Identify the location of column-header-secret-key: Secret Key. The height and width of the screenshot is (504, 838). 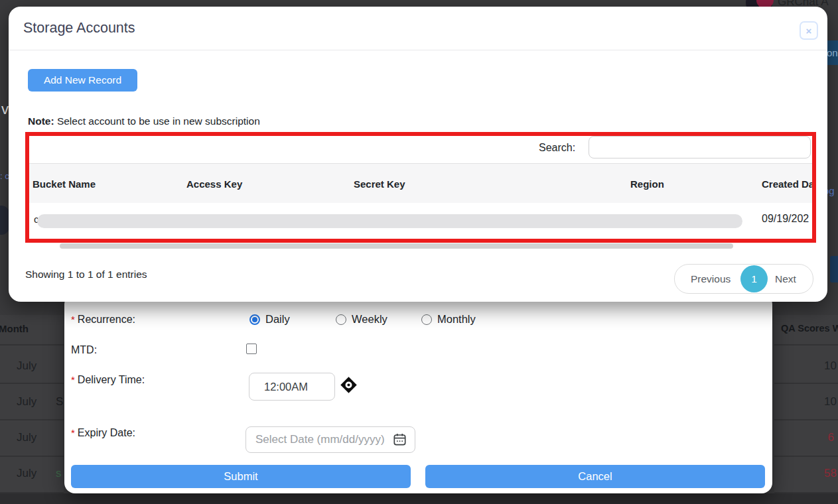
(380, 184).